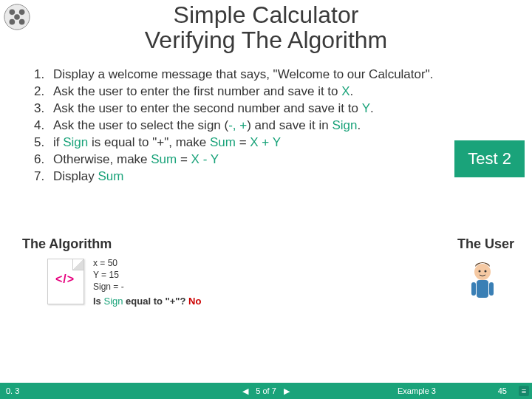 This screenshot has height=399, width=532. I want to click on list-item: 4.Ask the user to select the sign (-, +)…, so click(283, 126).